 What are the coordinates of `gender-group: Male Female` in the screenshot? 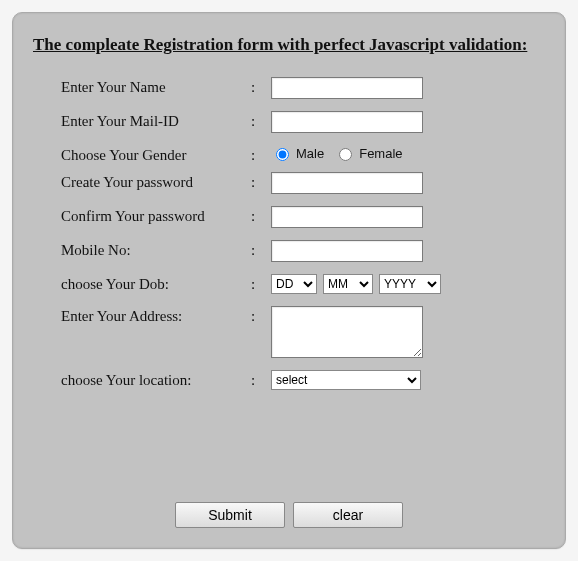 It's located at (337, 153).